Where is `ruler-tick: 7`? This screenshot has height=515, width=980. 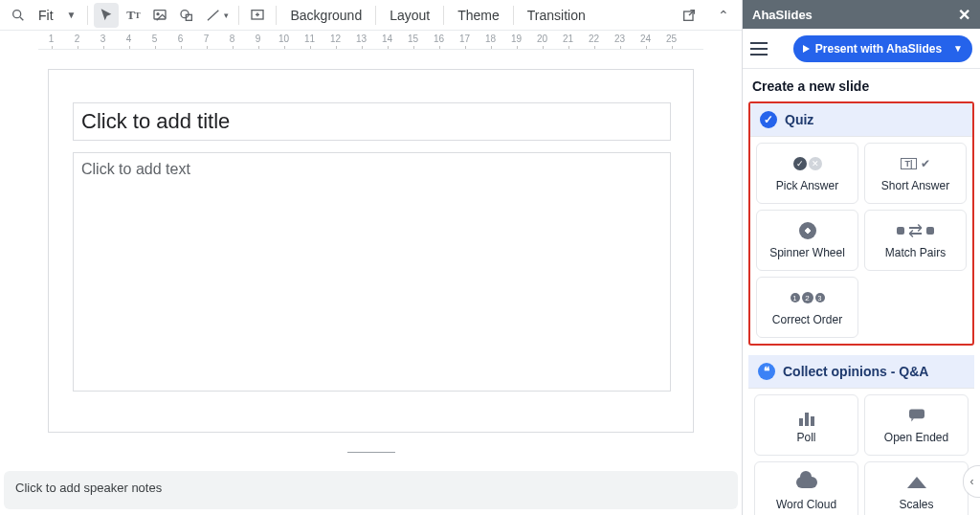
ruler-tick: 7 is located at coordinates (207, 38).